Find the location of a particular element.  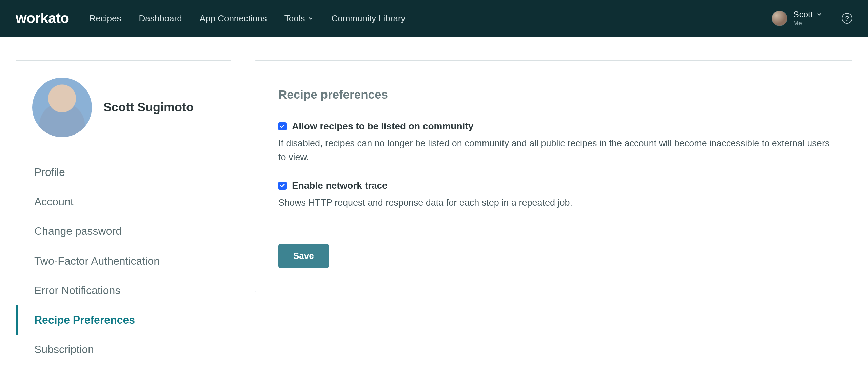

nav-tools-label: Tools is located at coordinates (295, 18).